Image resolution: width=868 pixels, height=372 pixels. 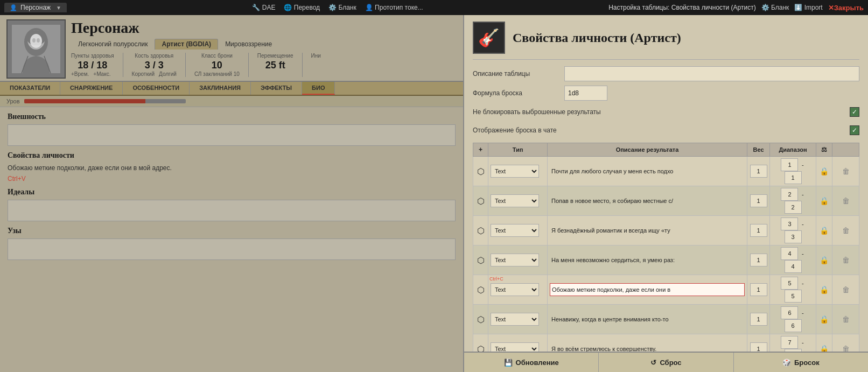 I want to click on character-tab: 👤 Персонаж ▼, so click(x=36, y=8).